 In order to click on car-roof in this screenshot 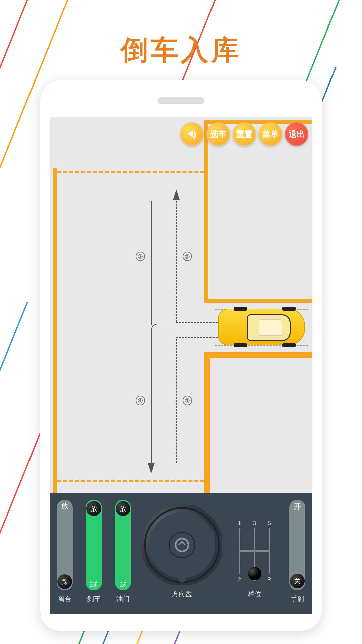, I will do `click(270, 328)`.